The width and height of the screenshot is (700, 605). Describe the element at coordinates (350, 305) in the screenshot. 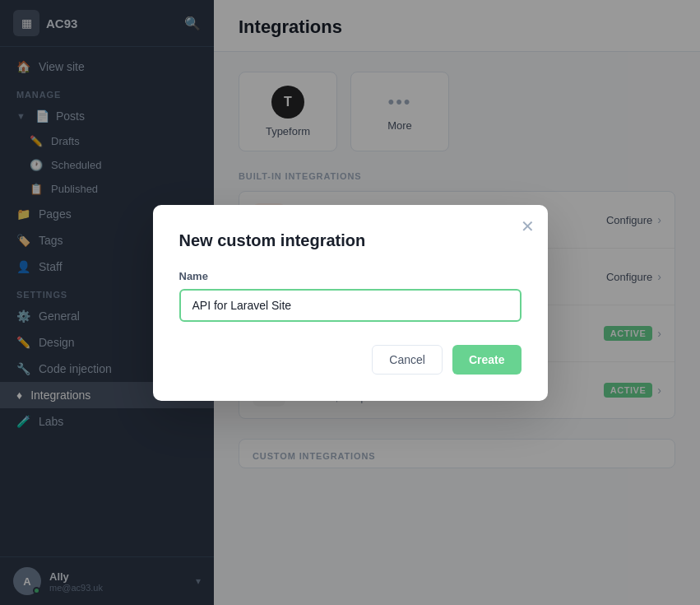

I see `integration-name-input` at that location.